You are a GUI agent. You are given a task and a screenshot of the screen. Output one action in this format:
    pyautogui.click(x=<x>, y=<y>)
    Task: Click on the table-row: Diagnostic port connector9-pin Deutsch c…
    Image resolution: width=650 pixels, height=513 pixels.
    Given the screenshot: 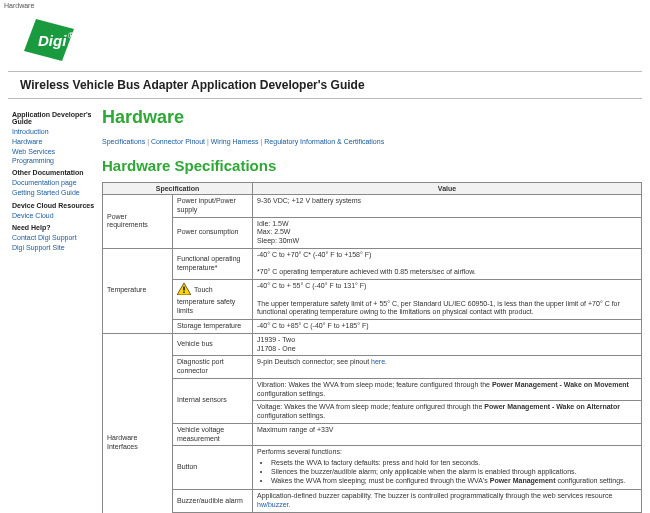 What is the action you would take?
    pyautogui.click(x=372, y=368)
    